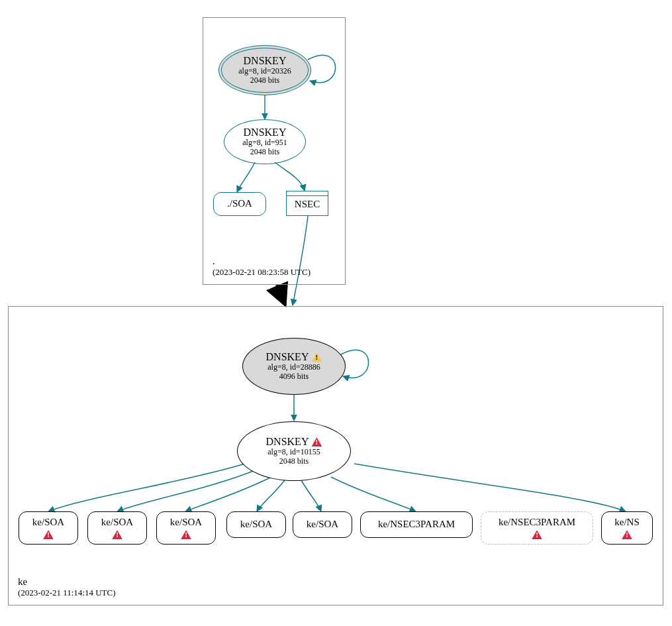  I want to click on ke-nsec3param-1: ke/NSEC3PARAM, so click(416, 525).